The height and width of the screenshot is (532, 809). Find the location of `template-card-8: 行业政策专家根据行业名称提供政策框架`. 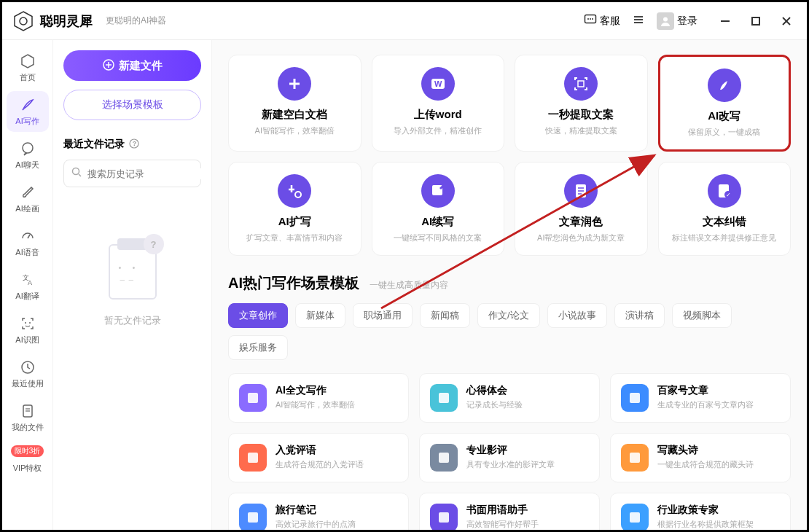

template-card-8: 行业政策专家根据行业名称提供政策框架 is located at coordinates (700, 512).